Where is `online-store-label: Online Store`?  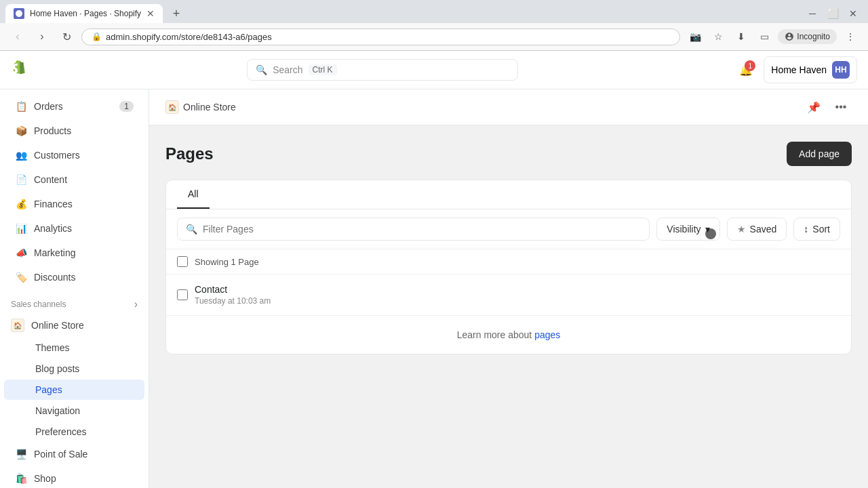
online-store-label: Online Store is located at coordinates (58, 325).